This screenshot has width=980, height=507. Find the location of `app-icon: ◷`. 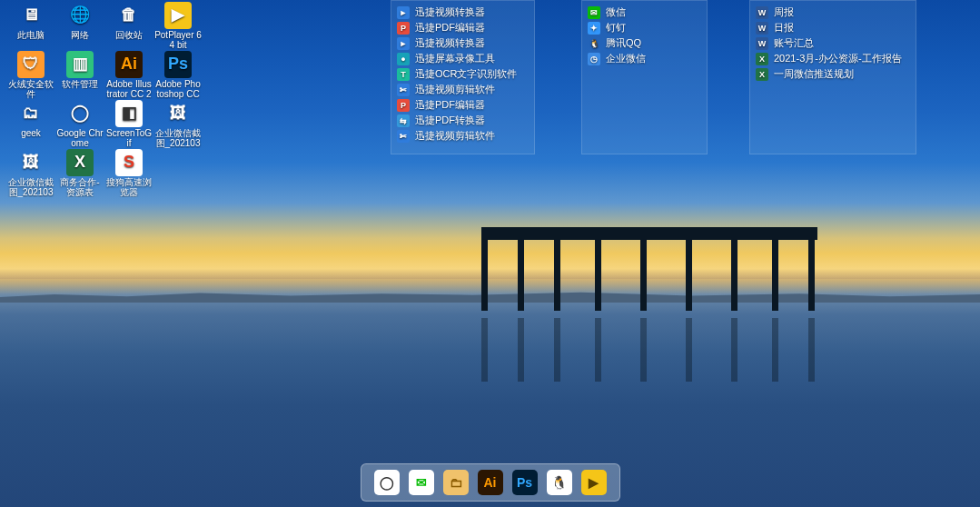

app-icon: ◷ is located at coordinates (594, 59).